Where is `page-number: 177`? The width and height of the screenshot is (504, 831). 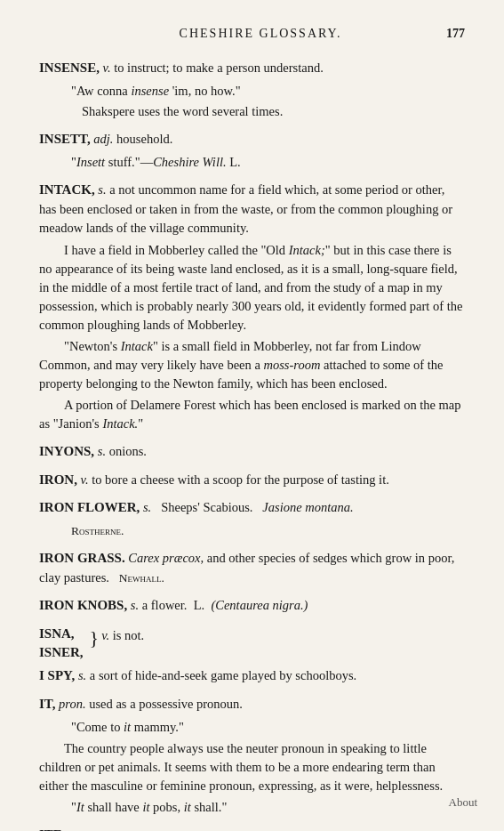
page-number: 177 is located at coordinates (455, 34).